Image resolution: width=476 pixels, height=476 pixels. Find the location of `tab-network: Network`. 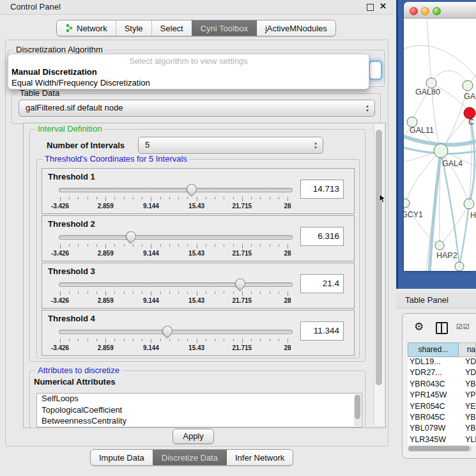

tab-network: Network is located at coordinates (86, 28).